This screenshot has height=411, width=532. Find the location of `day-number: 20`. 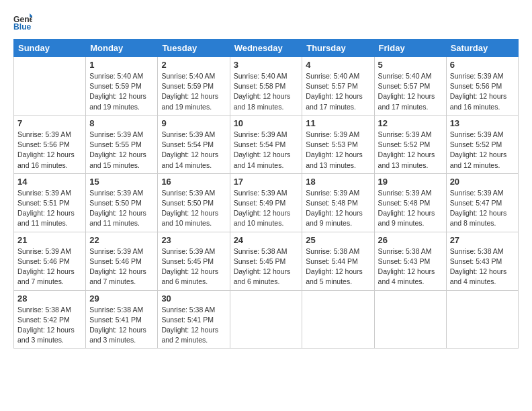

day-number: 20 is located at coordinates (482, 181).